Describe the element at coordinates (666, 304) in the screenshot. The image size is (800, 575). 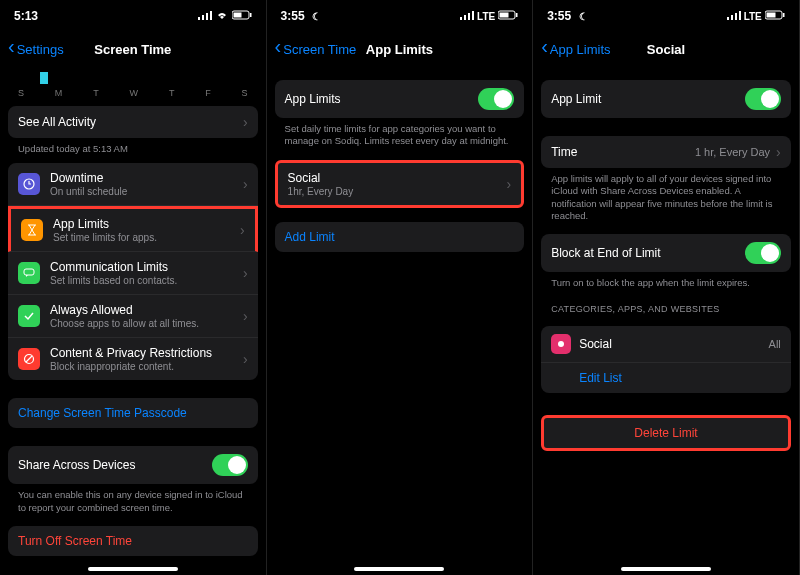
I see `categories-header: CATEGORIES, APPS, AND WEBSITES` at that location.